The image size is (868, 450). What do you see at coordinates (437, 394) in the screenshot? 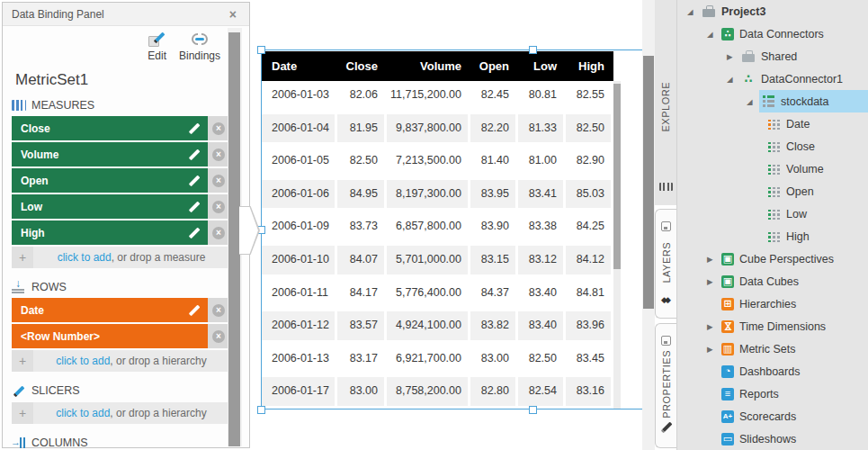
I see `table-row: 2006-01-1783.008,758,200.0082.8082.5483.…` at bounding box center [437, 394].